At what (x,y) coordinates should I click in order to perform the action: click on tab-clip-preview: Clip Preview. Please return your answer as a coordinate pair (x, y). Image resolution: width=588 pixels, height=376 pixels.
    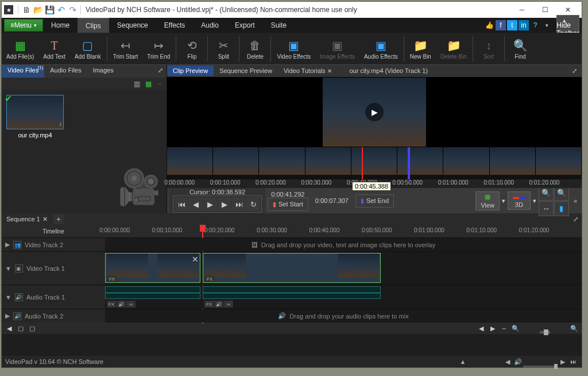
    Looking at the image, I should click on (191, 71).